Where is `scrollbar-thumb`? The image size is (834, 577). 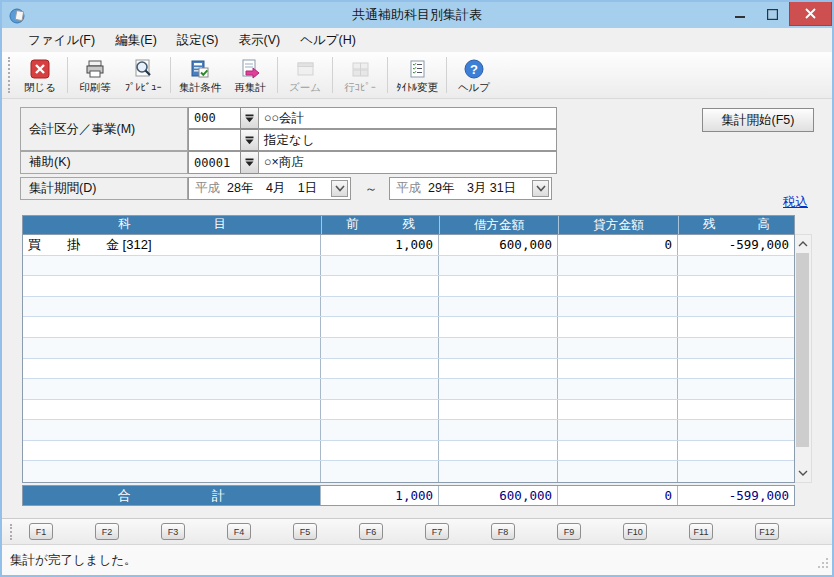
scrollbar-thumb is located at coordinates (802, 350).